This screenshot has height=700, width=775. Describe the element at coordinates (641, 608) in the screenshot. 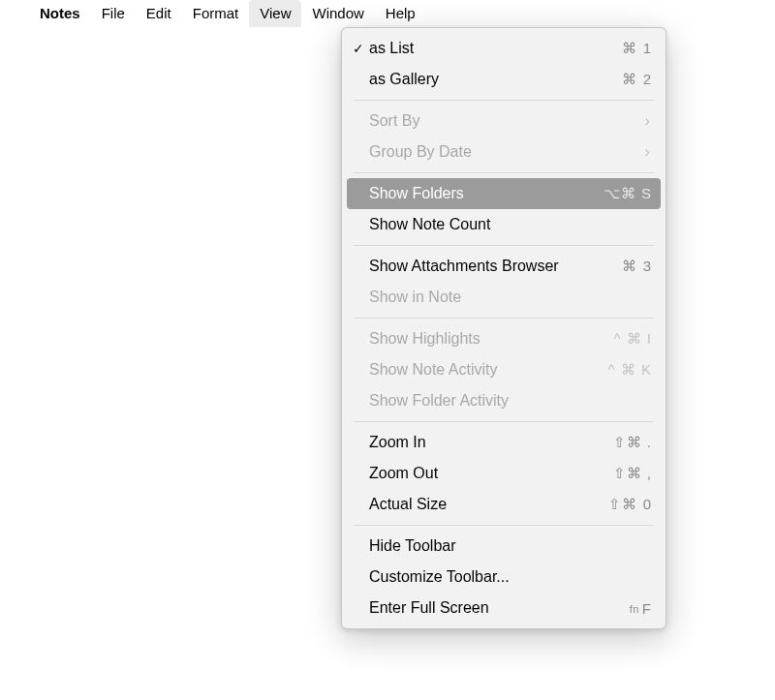

I see `menu-shortcut: fnF` at that location.